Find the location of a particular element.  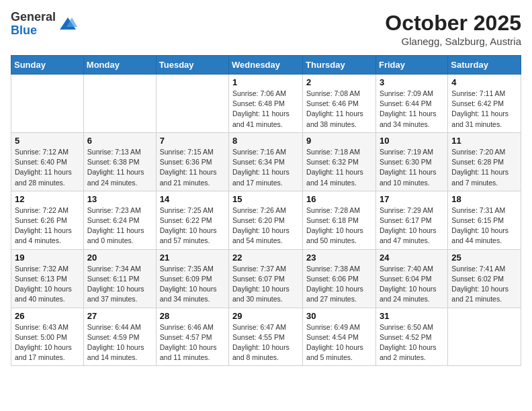

day-info: Sunrise: 7:16 AM Sunset: 6:34 PM Dayligh… is located at coordinates (266, 168).